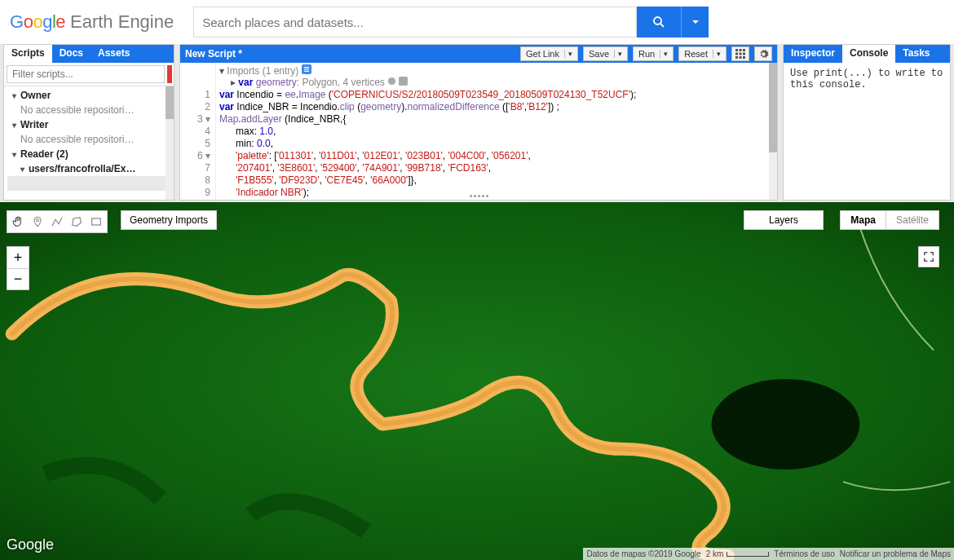  I want to click on imports-header: Imports (1 entry), so click(263, 71).